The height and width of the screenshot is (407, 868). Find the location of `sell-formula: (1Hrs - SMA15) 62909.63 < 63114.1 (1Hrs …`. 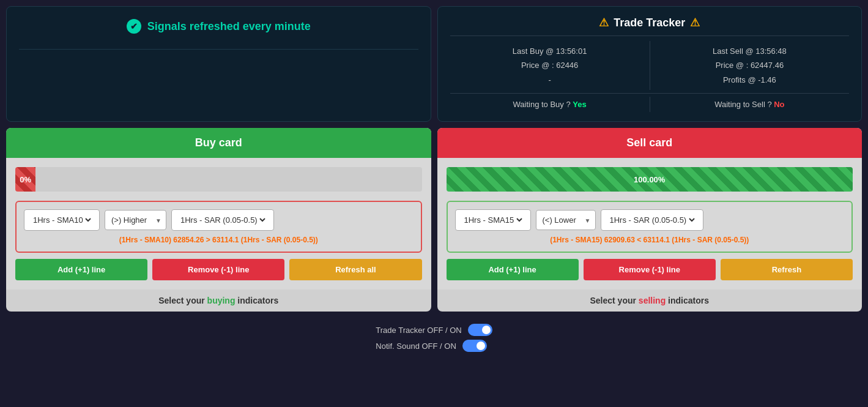

sell-formula: (1Hrs - SMA15) 62909.63 < 63114.1 (1Hrs … is located at coordinates (650, 240).